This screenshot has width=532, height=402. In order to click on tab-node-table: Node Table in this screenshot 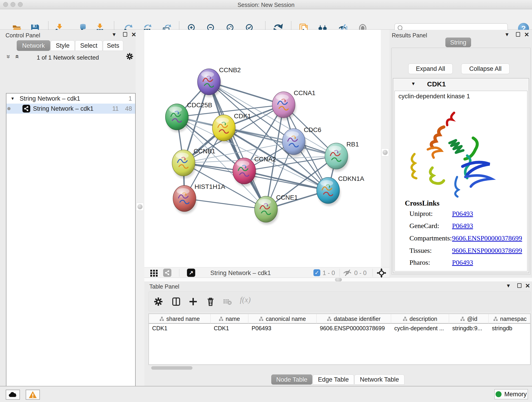, I will do `click(292, 380)`.